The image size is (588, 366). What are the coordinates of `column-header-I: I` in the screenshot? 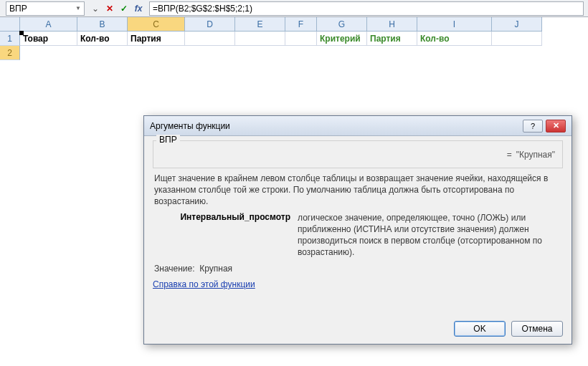 It's located at (455, 24).